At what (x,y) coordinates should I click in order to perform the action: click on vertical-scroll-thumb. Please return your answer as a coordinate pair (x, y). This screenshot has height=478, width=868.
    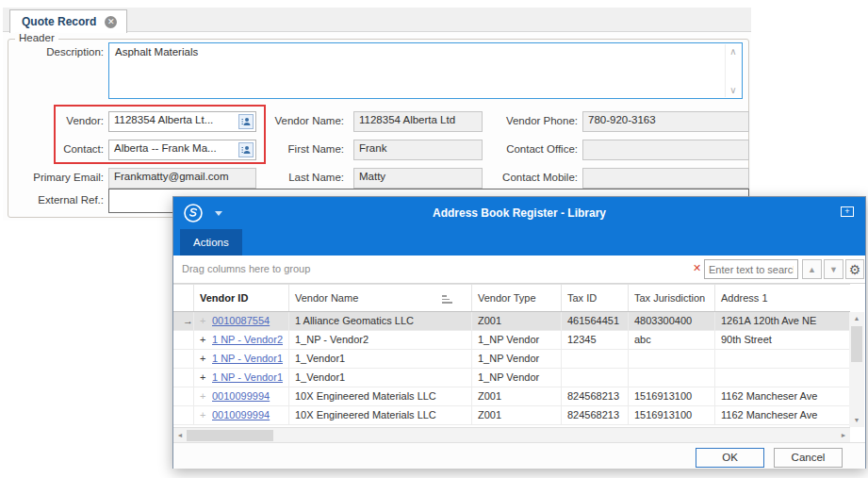
    Looking at the image, I should click on (857, 344).